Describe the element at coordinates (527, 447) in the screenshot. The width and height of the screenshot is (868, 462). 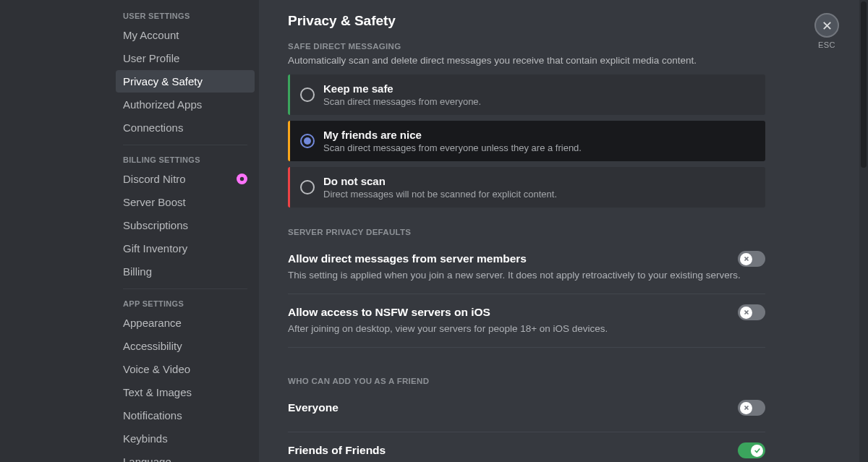
I see `setting-row: Friends of Friends` at that location.